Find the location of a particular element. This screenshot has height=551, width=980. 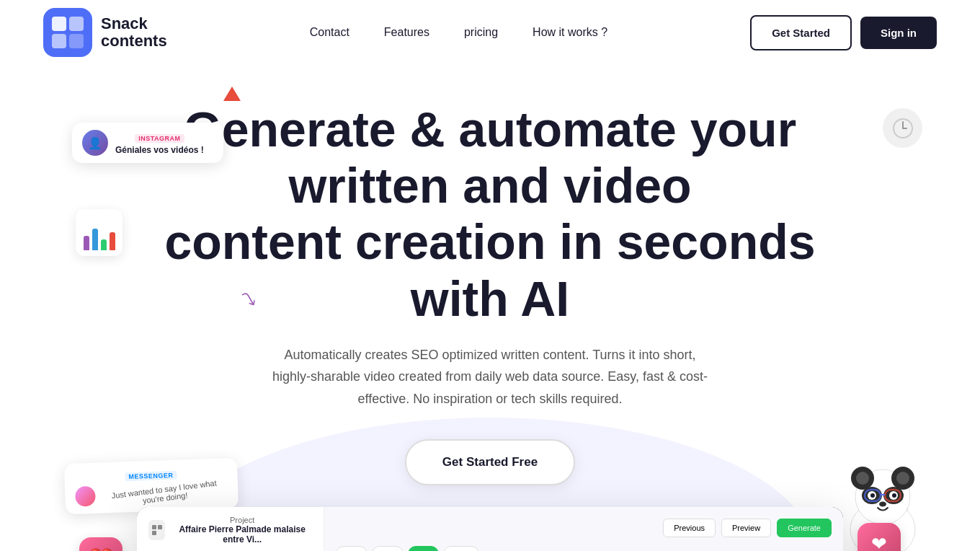

heart-reaction-icon: ❤️ is located at coordinates (101, 544).